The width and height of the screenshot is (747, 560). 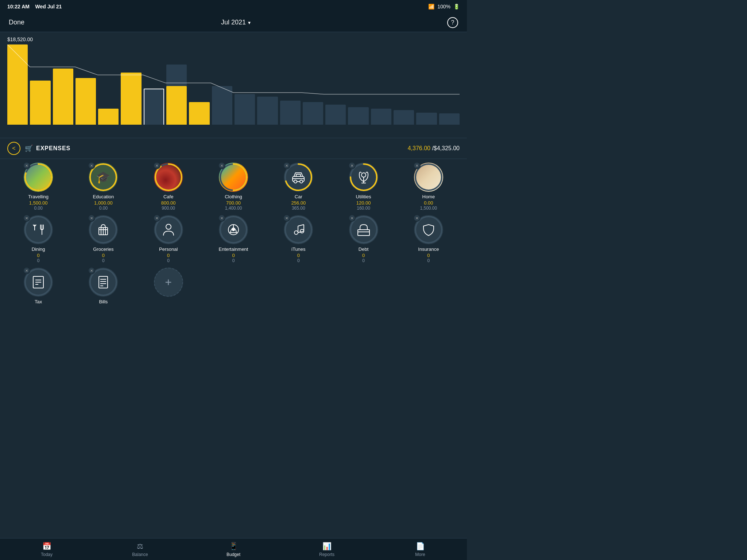 What do you see at coordinates (233, 85) in the screenshot?
I see `chart-area: $18,520.00` at bounding box center [233, 85].